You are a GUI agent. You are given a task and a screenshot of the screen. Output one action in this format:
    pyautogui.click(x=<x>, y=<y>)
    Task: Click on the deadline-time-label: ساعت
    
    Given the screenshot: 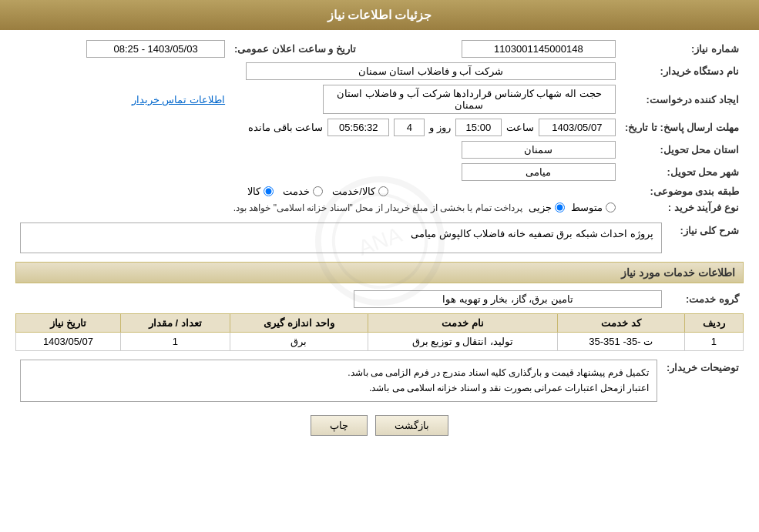 What is the action you would take?
    pyautogui.click(x=520, y=128)
    